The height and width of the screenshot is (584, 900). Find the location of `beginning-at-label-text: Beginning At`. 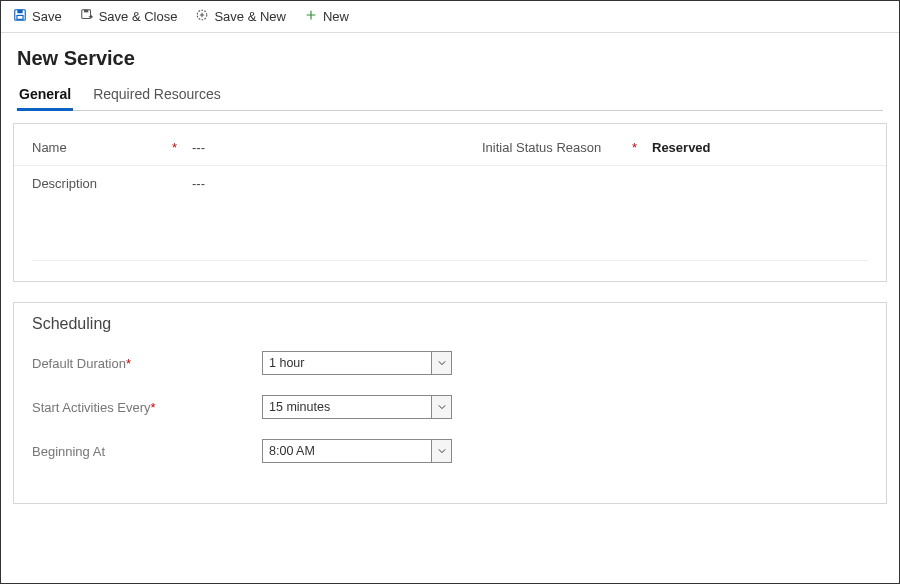

beginning-at-label-text: Beginning At is located at coordinates (68, 452).